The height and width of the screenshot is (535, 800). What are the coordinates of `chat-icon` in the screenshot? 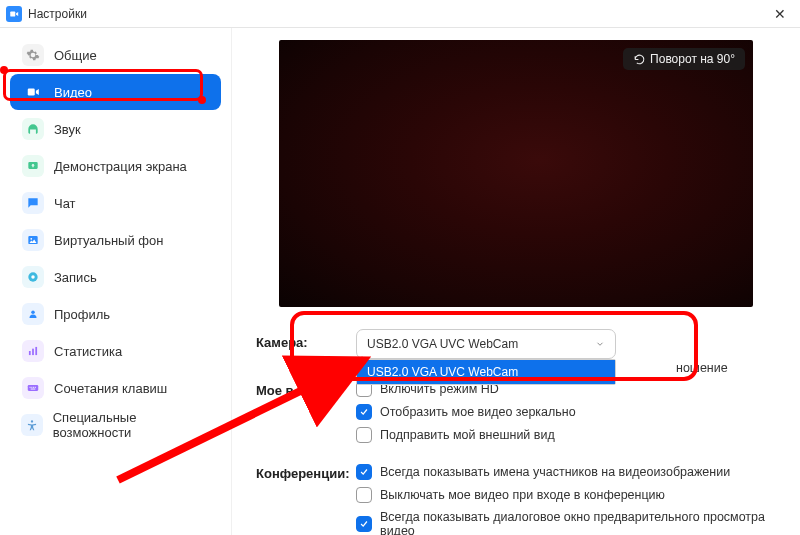 It's located at (33, 203).